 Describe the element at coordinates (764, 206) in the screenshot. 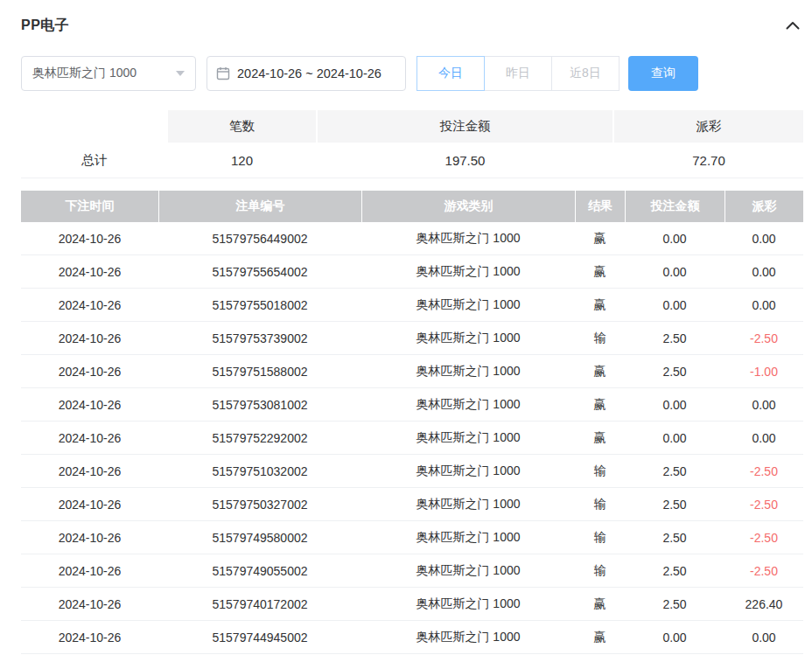

I see `col-payout: 派彩` at that location.